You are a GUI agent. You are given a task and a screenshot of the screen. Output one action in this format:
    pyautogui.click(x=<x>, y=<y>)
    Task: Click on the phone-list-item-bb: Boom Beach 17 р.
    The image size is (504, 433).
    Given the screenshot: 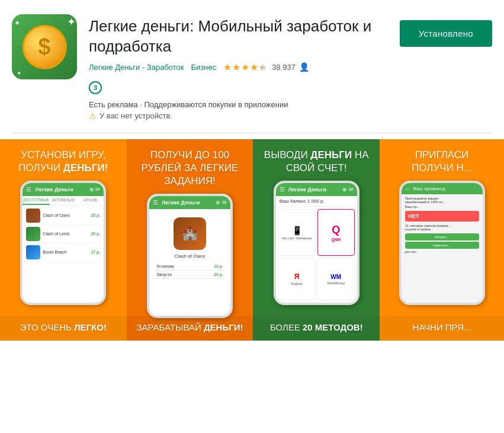 What is the action you would take?
    pyautogui.click(x=63, y=252)
    